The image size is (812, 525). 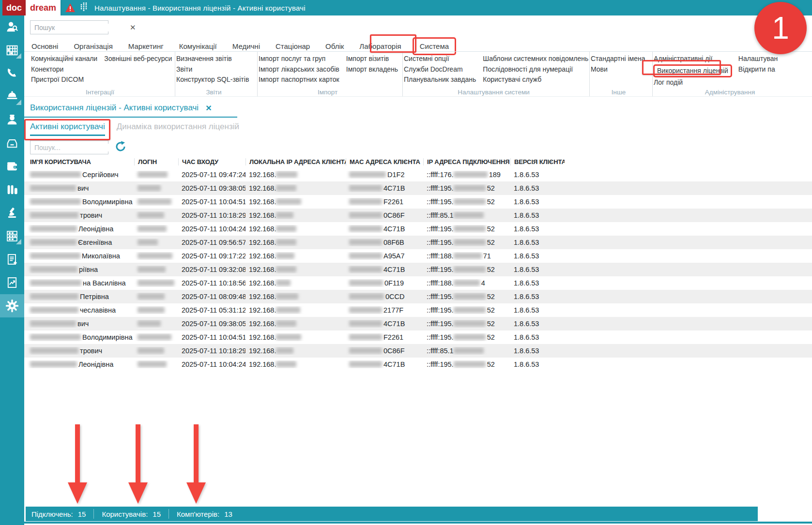 I want to click on column-header: MAC АДРЕСА КЛІЄНТА, so click(x=384, y=162).